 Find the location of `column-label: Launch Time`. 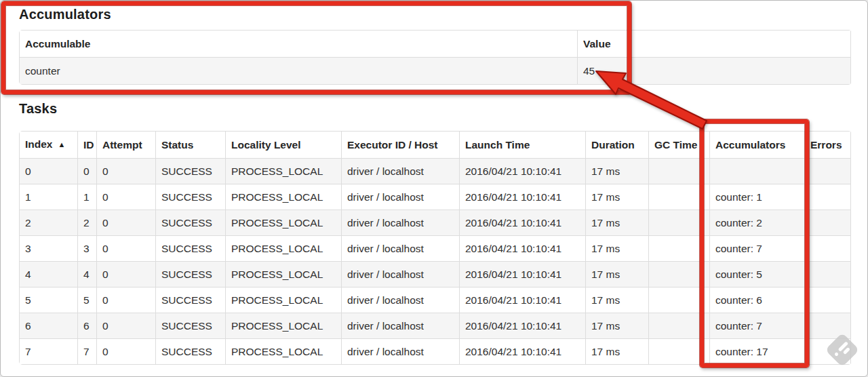

column-label: Launch Time is located at coordinates (498, 145).